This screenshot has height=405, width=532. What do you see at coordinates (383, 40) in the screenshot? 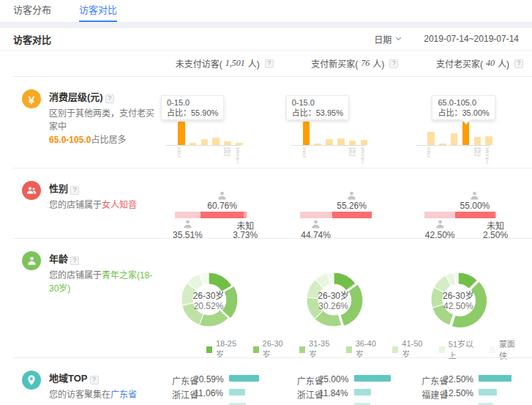
I see `date-dropdown-label: 日期` at bounding box center [383, 40].